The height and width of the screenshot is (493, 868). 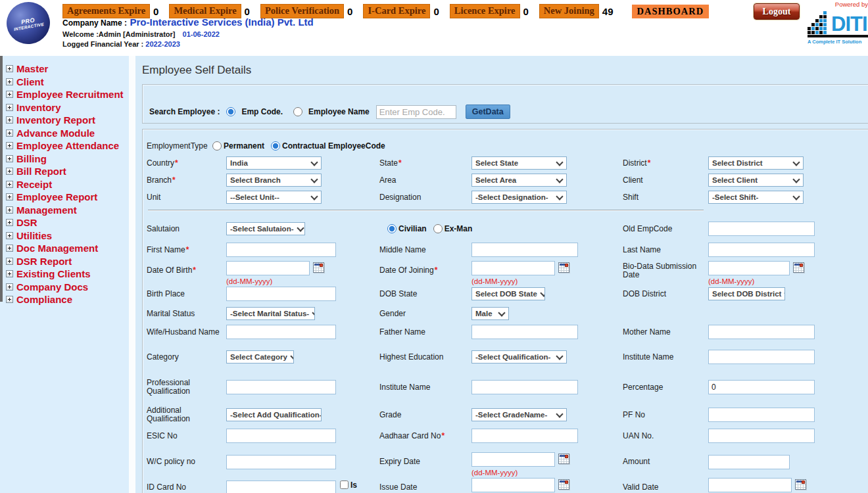 What do you see at coordinates (756, 180) in the screenshot?
I see `client-select: Select Client` at bounding box center [756, 180].